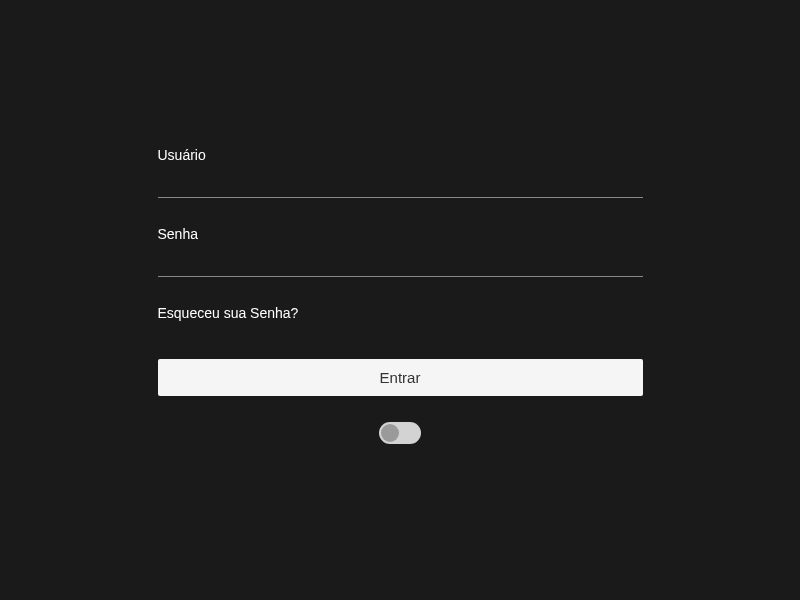 Image resolution: width=800 pixels, height=600 pixels. What do you see at coordinates (400, 433) in the screenshot?
I see `theme-toggle` at bounding box center [400, 433].